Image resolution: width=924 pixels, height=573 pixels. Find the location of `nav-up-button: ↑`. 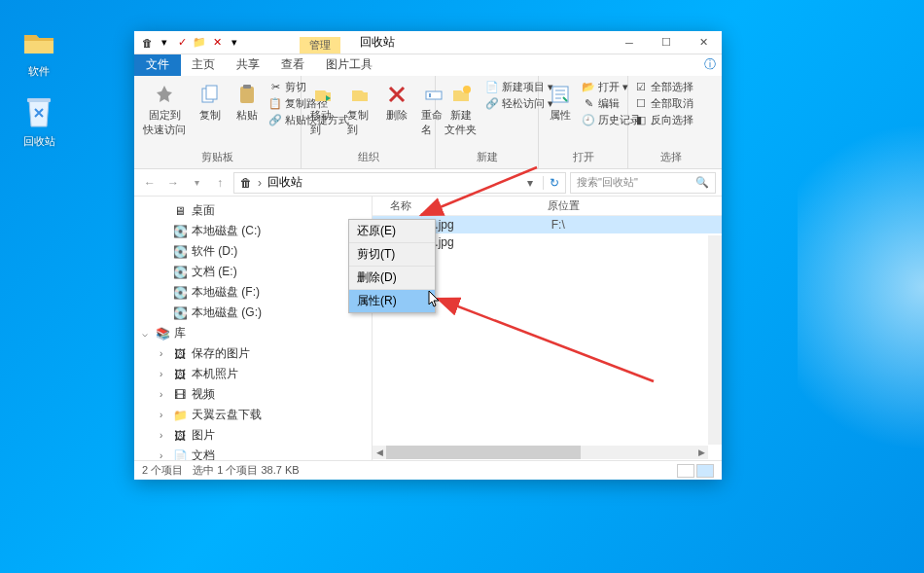

nav-up-button: ↑ is located at coordinates (220, 183).